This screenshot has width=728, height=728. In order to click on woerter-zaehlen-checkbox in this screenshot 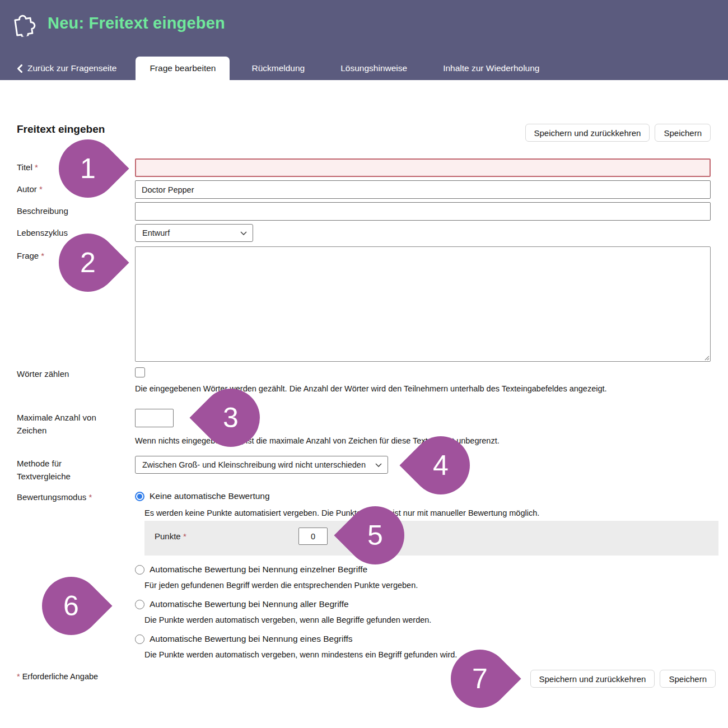, I will do `click(140, 372)`.